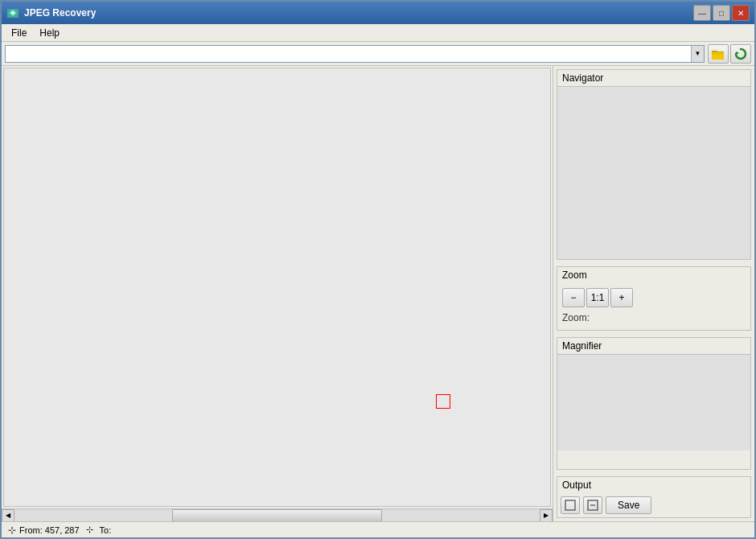 Image resolution: width=756 pixels, height=539 pixels. What do you see at coordinates (702, 13) in the screenshot?
I see `minimize-button: —` at bounding box center [702, 13].